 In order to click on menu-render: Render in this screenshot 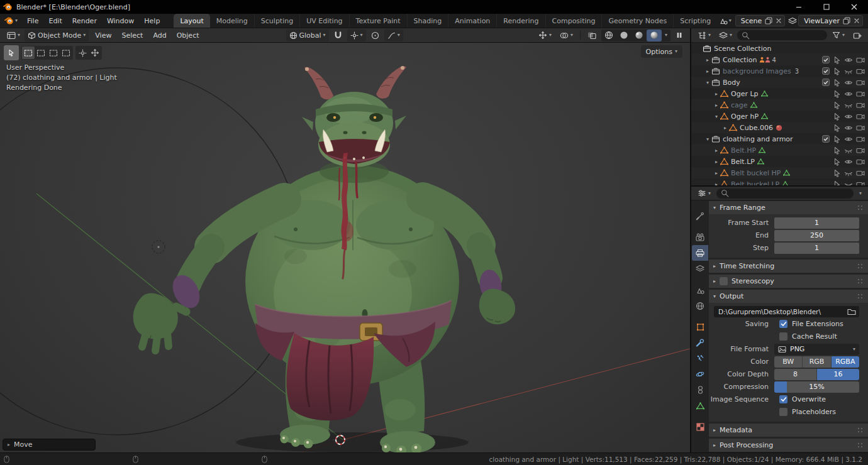, I will do `click(84, 21)`.